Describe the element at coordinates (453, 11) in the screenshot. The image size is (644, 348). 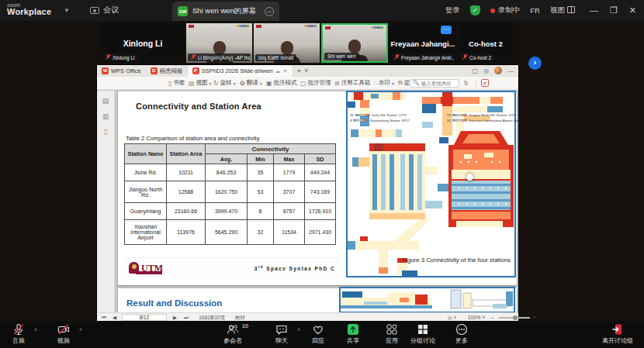
I see `signin-button: 登录` at that location.